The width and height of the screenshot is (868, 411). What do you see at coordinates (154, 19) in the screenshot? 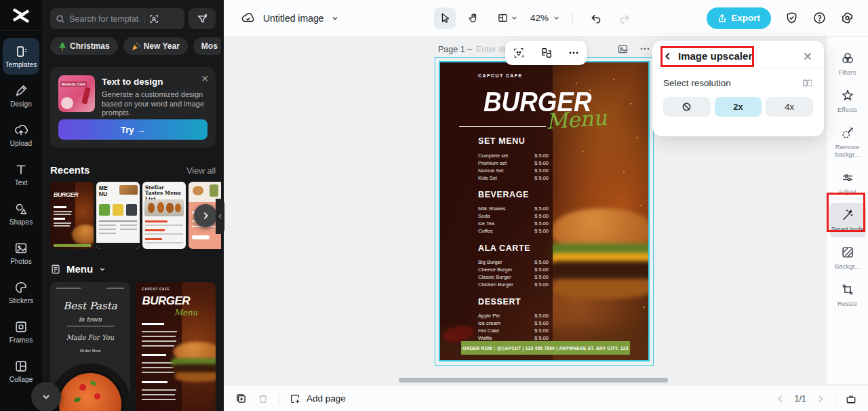
I see `image-search-icon` at bounding box center [154, 19].